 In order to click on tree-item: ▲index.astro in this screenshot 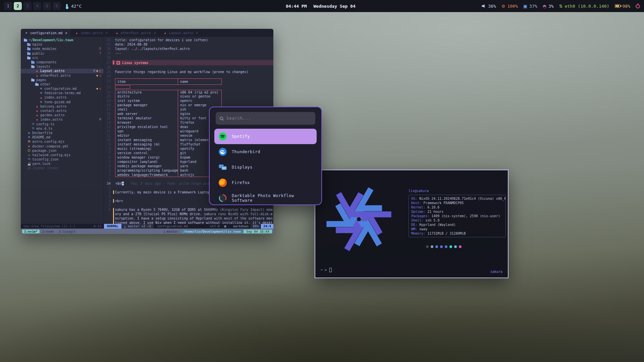, I will do `click(62, 97)`.